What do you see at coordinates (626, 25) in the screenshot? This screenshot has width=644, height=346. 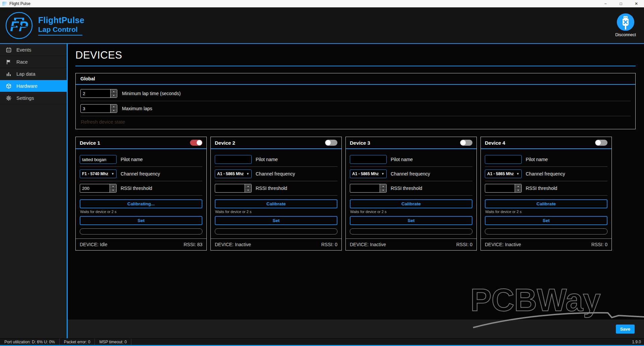 I see `disconnect-button: Disconnect` at bounding box center [626, 25].